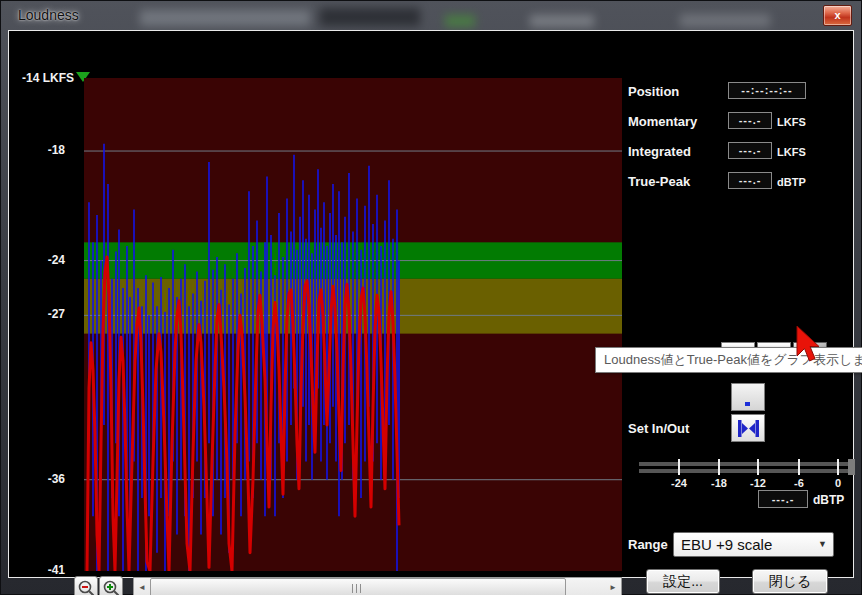  Describe the element at coordinates (679, 483) in the screenshot. I see `meter-tick-label: -24` at that location.